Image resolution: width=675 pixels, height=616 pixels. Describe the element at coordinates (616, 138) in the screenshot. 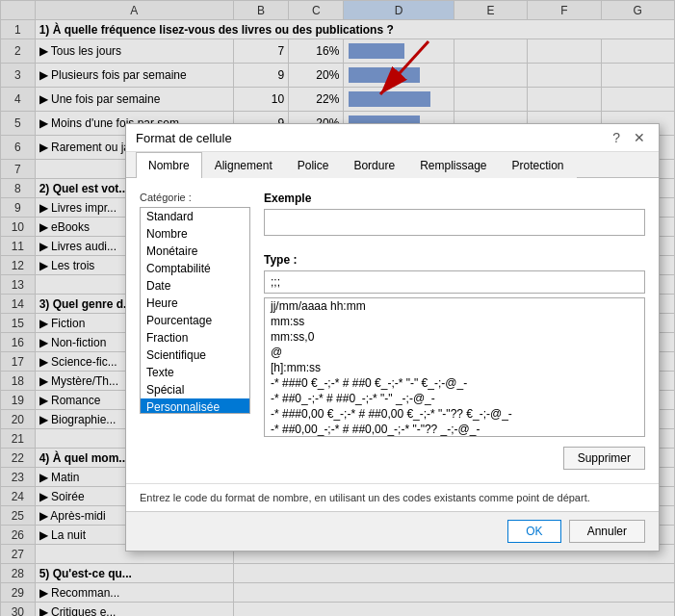

I see `help-button: ?` at that location.